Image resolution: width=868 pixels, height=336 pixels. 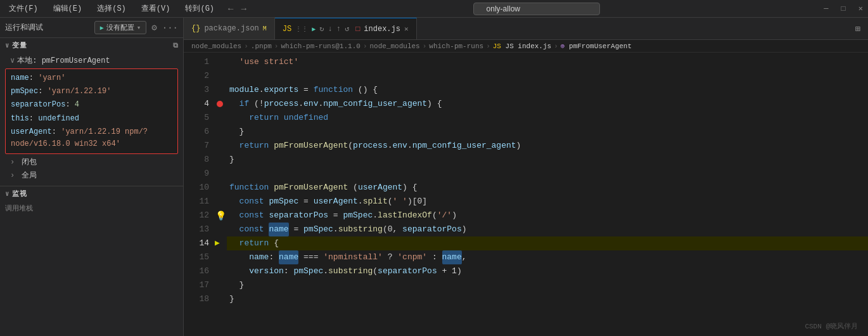 What do you see at coordinates (199, 104) in the screenshot?
I see `ln-4: 4` at bounding box center [199, 104].